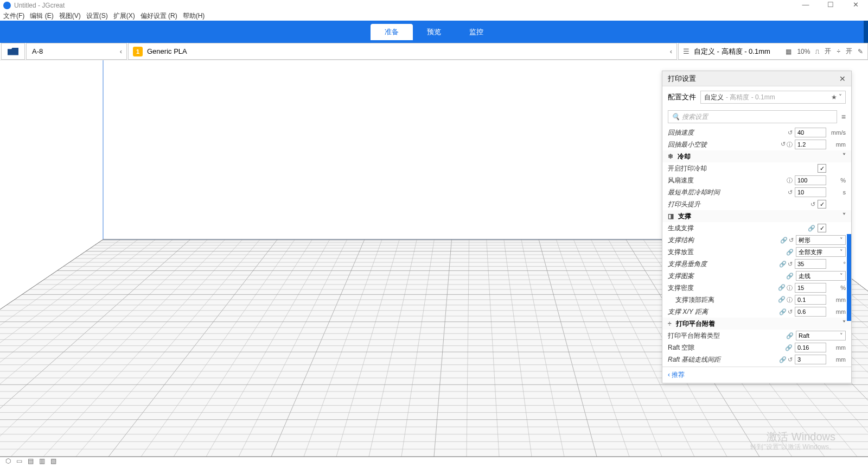 This screenshot has width=868, height=467. What do you see at coordinates (676, 375) in the screenshot?
I see `recommended-button: ‹ 推荐` at bounding box center [676, 375].